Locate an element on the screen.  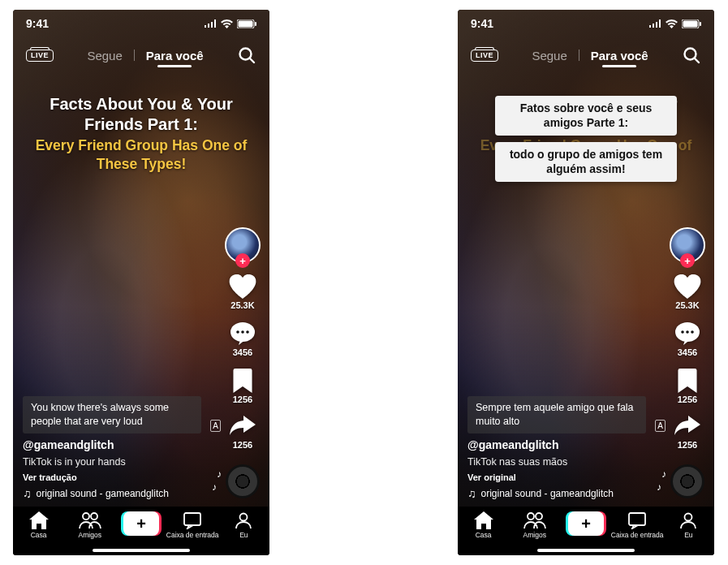
translate-link: Ver tradução is located at coordinates (117, 477).